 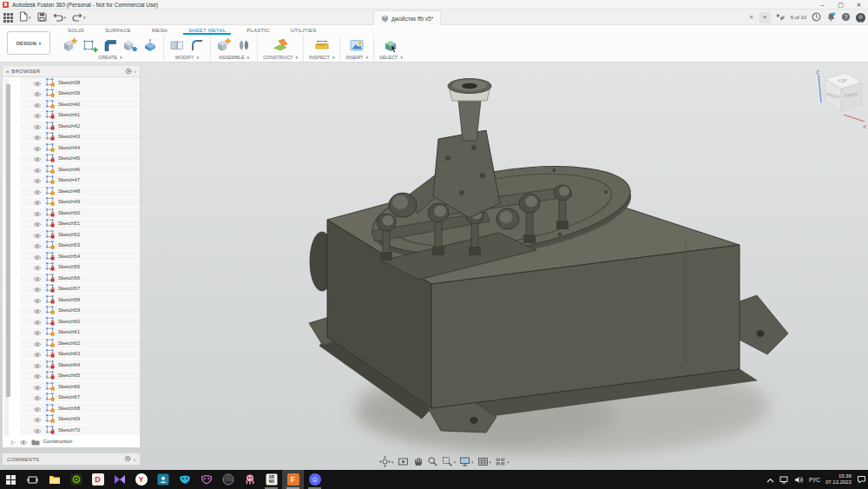 I want to click on group-label-create: CREATE▾, so click(x=109, y=57).